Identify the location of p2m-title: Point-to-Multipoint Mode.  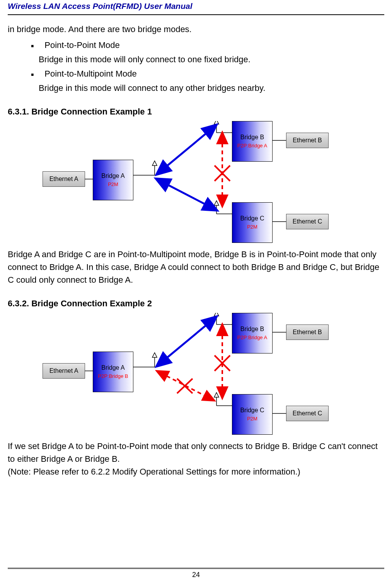
(90, 73).